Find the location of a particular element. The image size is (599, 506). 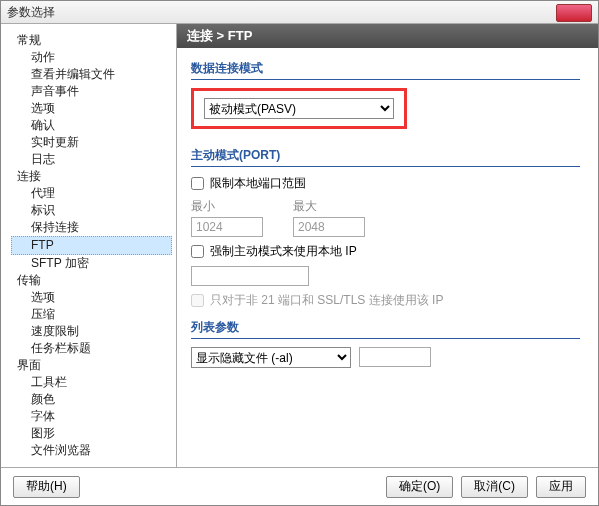

list-params-input is located at coordinates (395, 357).